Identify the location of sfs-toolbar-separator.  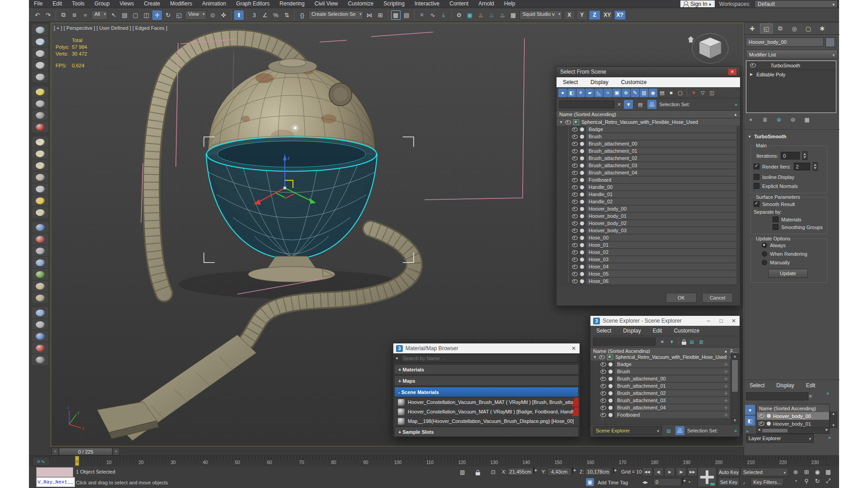
(687, 93).